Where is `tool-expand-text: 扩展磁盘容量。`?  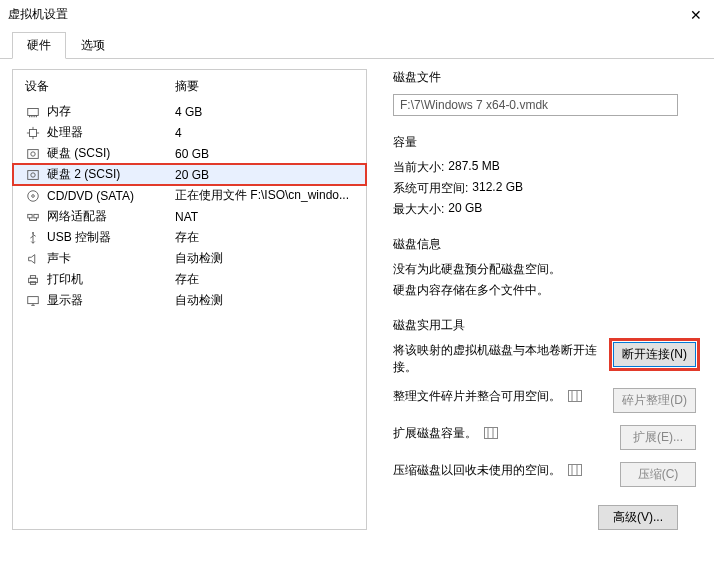 tool-expand-text: 扩展磁盘容量。 is located at coordinates (435, 433).